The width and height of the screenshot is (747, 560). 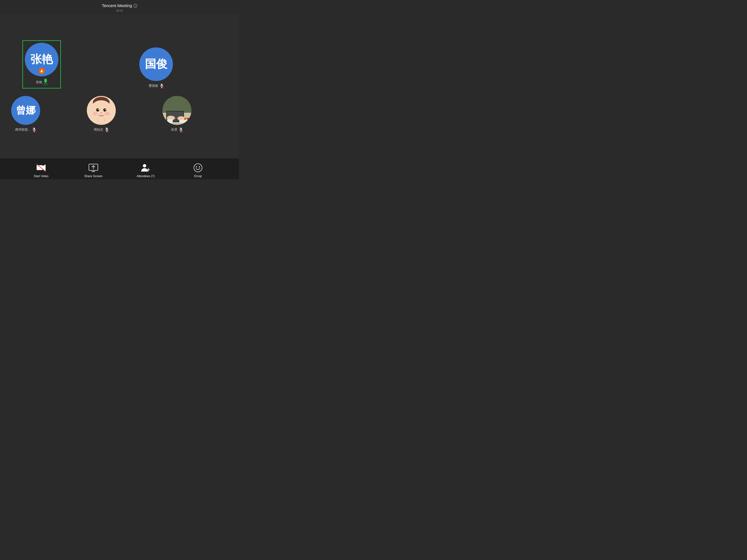 What do you see at coordinates (120, 6) in the screenshot?
I see `meeting-title-row: Tencent Meeting i` at bounding box center [120, 6].